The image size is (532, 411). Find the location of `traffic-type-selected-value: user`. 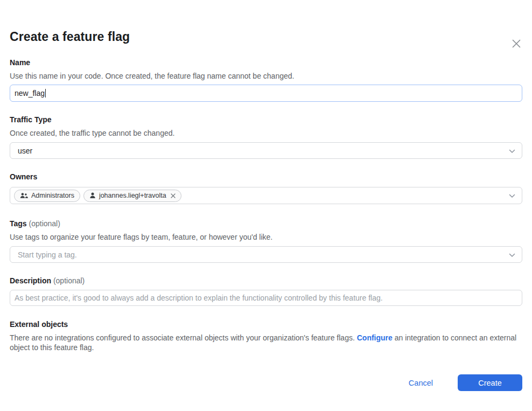

traffic-type-selected-value: user is located at coordinates (263, 151).